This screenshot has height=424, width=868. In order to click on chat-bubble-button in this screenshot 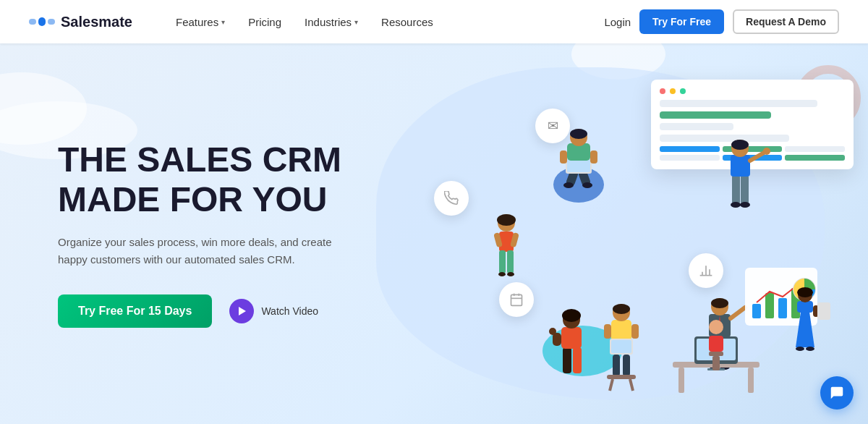, I will do `click(837, 393)`.